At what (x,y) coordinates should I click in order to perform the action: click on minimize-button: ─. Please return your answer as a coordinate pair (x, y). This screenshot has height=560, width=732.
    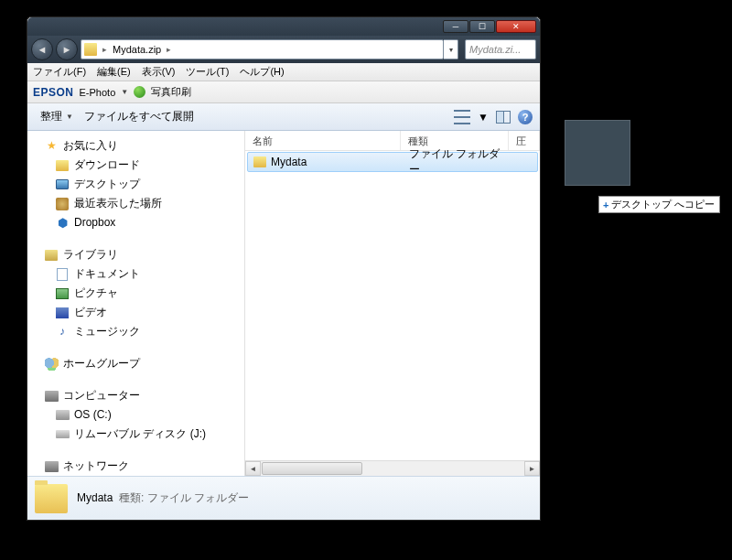
    Looking at the image, I should click on (456, 27).